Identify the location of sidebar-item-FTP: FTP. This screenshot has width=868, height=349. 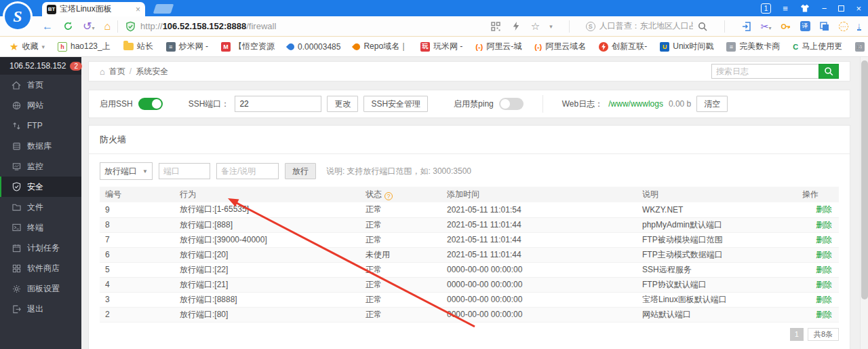
(41, 126).